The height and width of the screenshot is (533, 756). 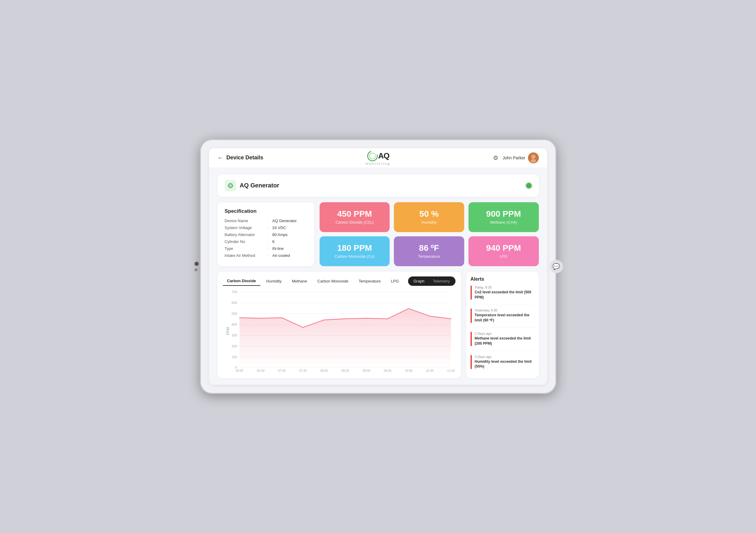 What do you see at coordinates (259, 186) in the screenshot?
I see `device-name: AQ Generator` at bounding box center [259, 186].